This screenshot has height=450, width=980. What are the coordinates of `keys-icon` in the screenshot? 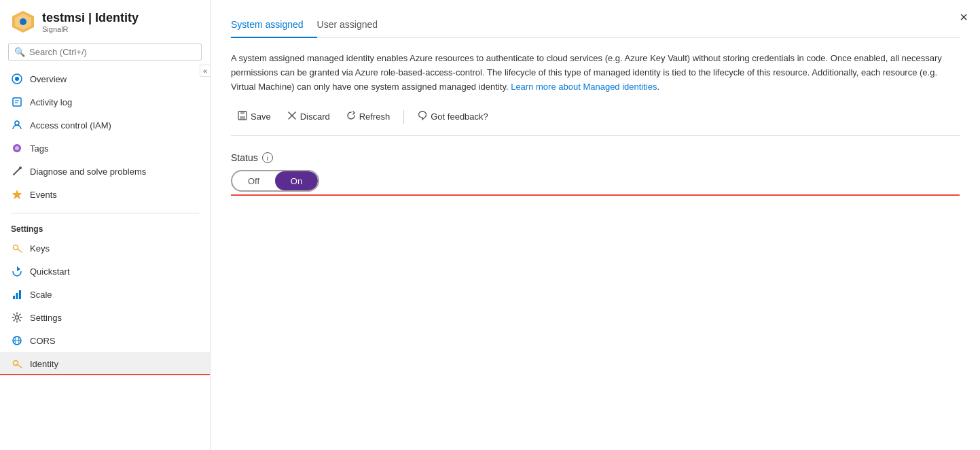 It's located at (17, 248).